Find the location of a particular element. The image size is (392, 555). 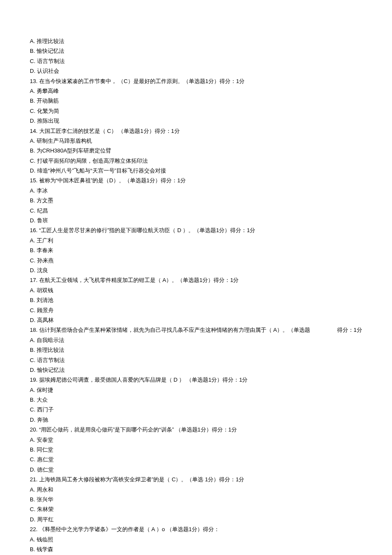

q18-option-c: C. 语言节制法 is located at coordinates (196, 360).